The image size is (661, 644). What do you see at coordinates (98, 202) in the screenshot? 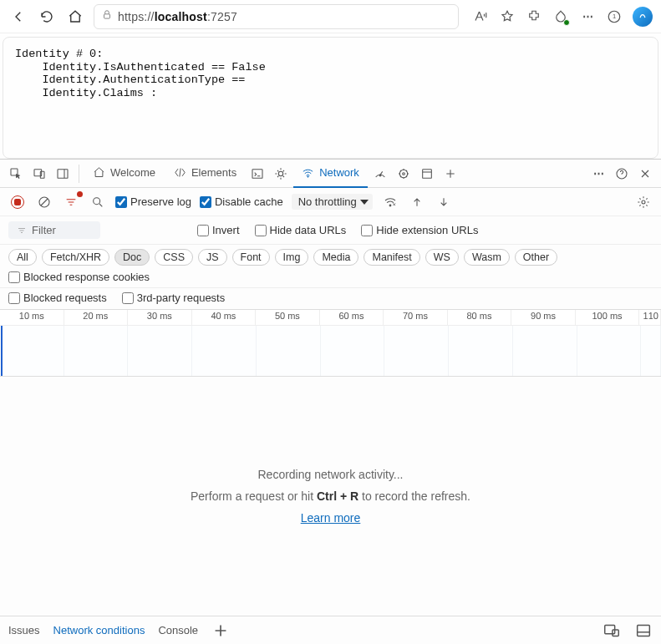
I see `search-icon` at bounding box center [98, 202].